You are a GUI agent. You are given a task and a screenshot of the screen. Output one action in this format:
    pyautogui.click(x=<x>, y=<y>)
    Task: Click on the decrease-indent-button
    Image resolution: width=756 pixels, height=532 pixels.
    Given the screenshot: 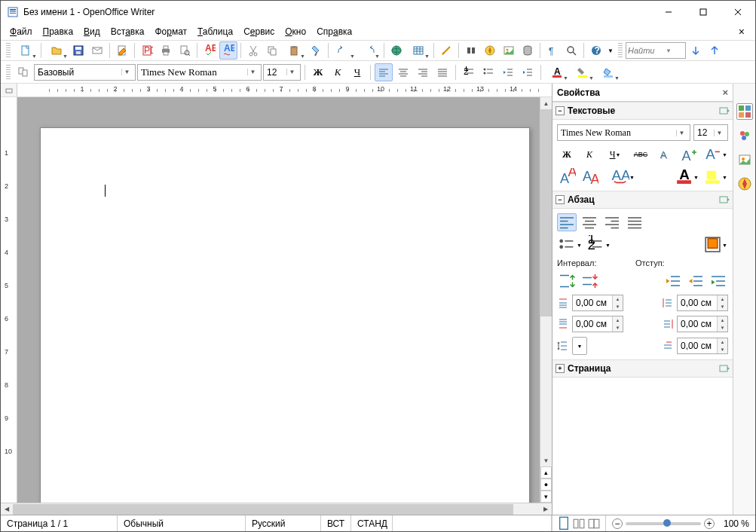 What is the action you would take?
    pyautogui.click(x=508, y=72)
    